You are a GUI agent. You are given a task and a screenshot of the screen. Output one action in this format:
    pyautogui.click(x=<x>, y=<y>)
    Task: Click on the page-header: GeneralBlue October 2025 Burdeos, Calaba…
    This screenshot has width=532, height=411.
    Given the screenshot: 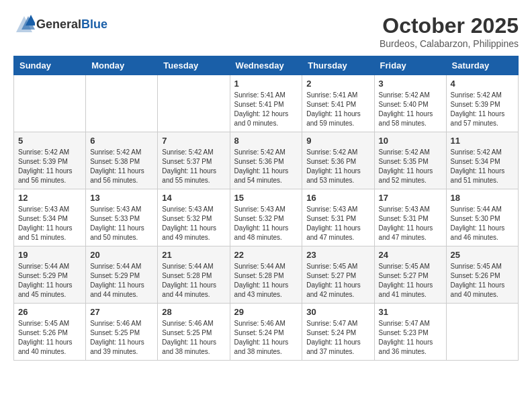 What is the action you would take?
    pyautogui.click(x=266, y=31)
    